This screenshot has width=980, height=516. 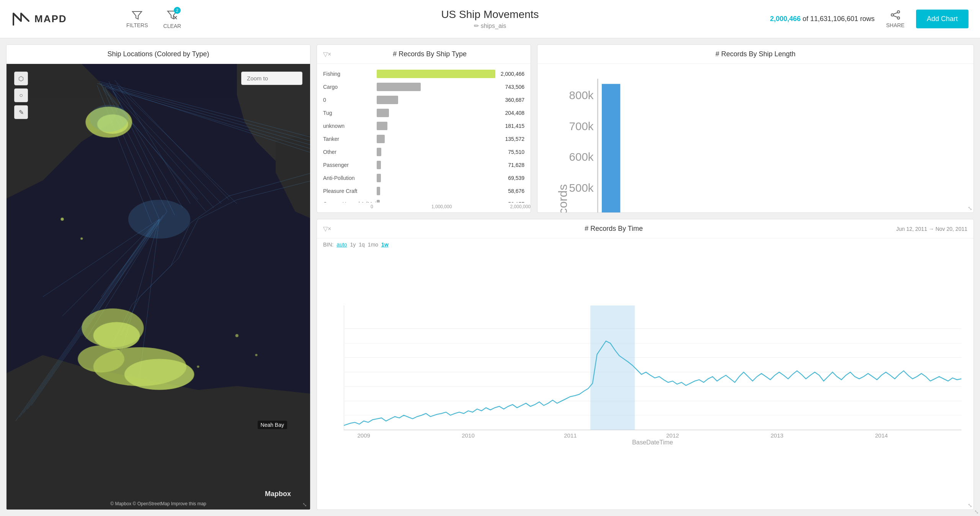 I want to click on ship-type-bar-row: Cargo - Hazard A (Major) 52,157, so click(x=424, y=201).